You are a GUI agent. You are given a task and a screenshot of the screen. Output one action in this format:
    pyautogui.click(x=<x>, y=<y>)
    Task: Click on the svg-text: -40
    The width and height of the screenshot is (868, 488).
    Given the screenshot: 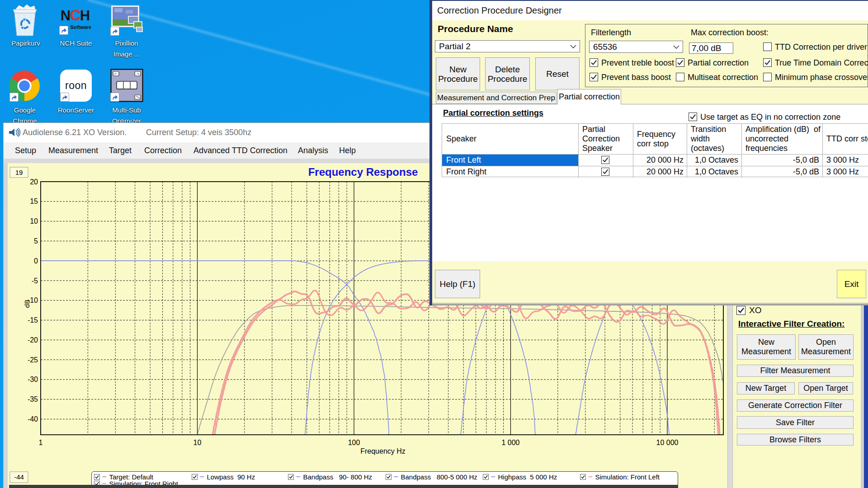 What is the action you would take?
    pyautogui.click(x=33, y=419)
    